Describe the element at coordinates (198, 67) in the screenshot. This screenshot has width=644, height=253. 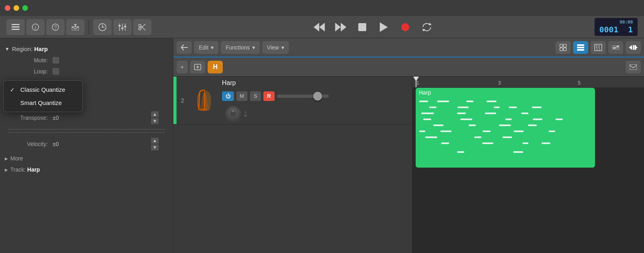
I see `add-region-button` at that location.